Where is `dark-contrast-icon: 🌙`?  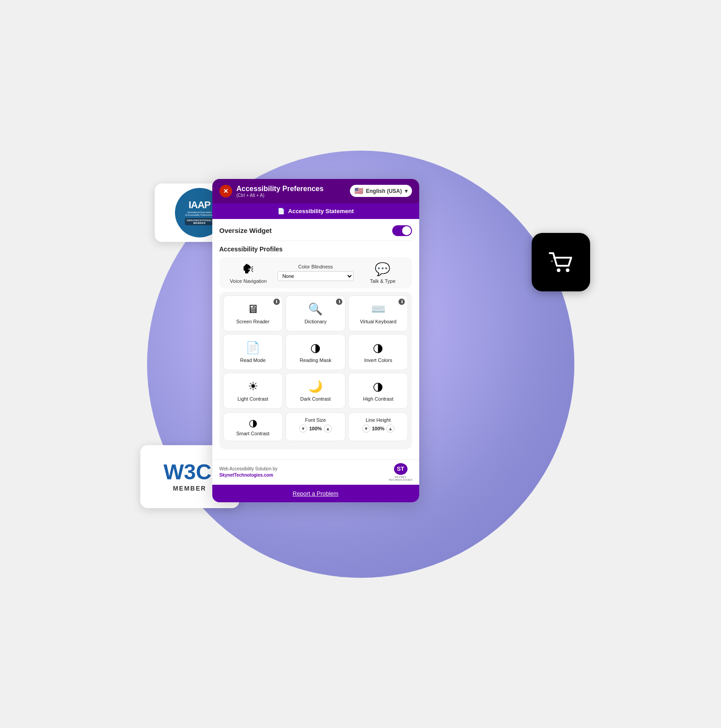
dark-contrast-icon: 🌙 is located at coordinates (315, 387).